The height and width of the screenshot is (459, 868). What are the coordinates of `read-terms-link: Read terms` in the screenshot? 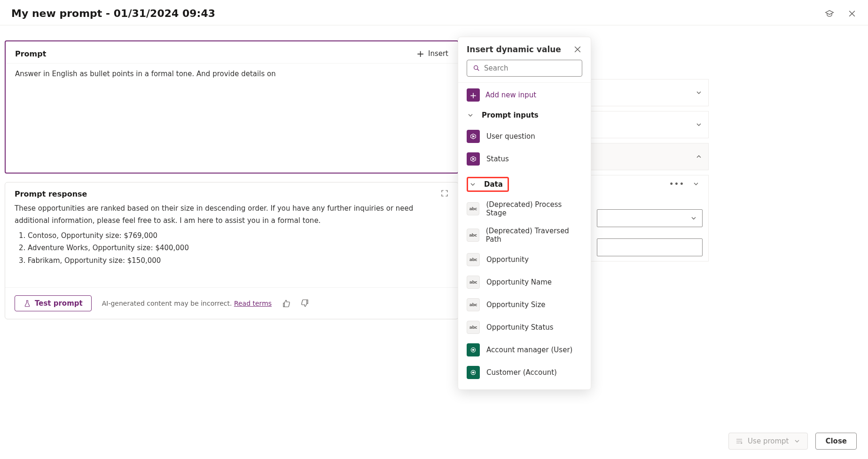 It's located at (253, 303).